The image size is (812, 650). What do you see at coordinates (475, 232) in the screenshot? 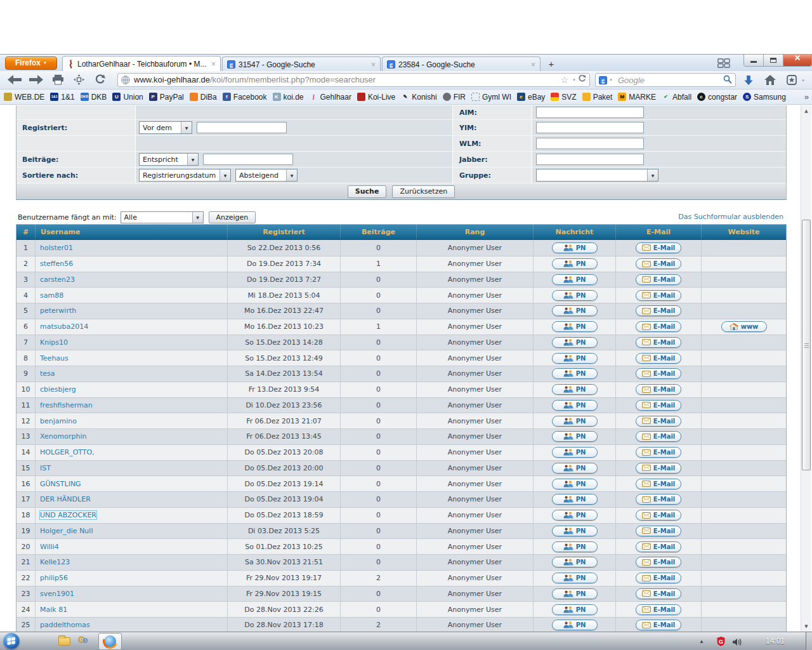
I see `column-header-rang: Rang` at bounding box center [475, 232].